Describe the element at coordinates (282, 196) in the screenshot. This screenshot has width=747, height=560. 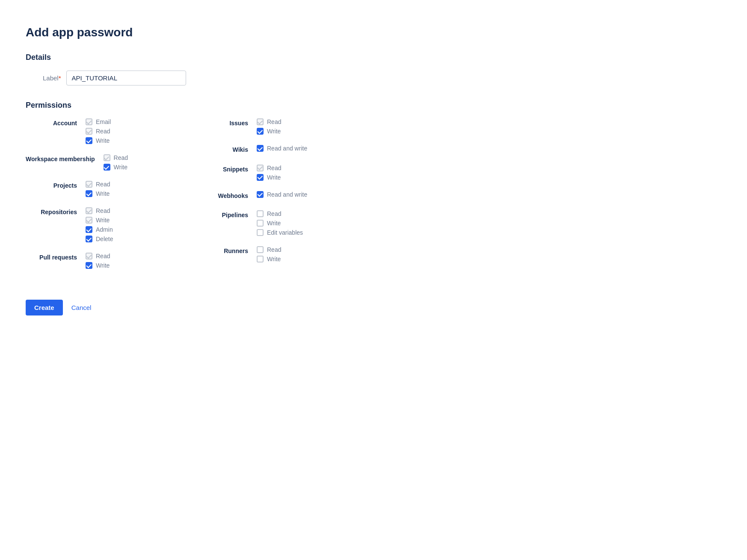
I see `perm-group: WebhooksRead and write` at that location.